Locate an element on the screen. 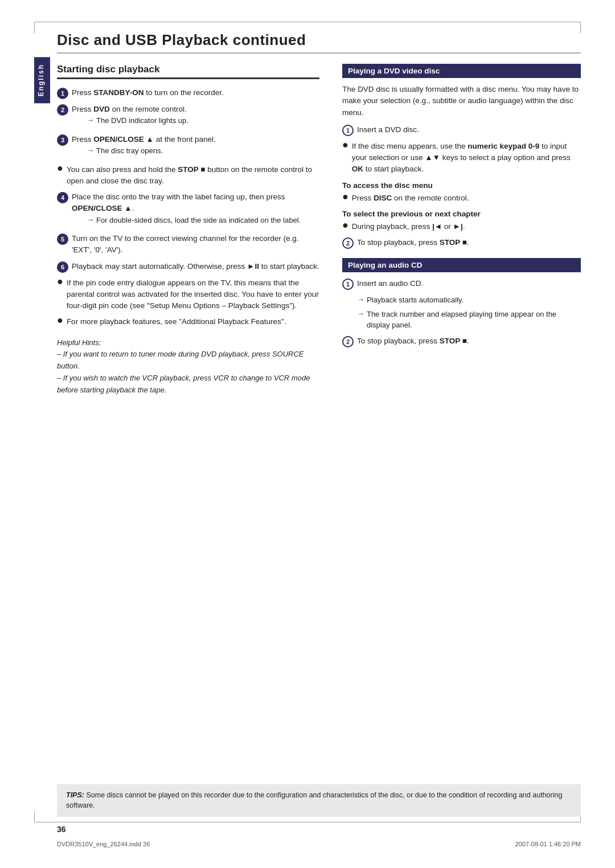  step-5: 5 Turn on the TV to the correct viewing … is located at coordinates (188, 245).